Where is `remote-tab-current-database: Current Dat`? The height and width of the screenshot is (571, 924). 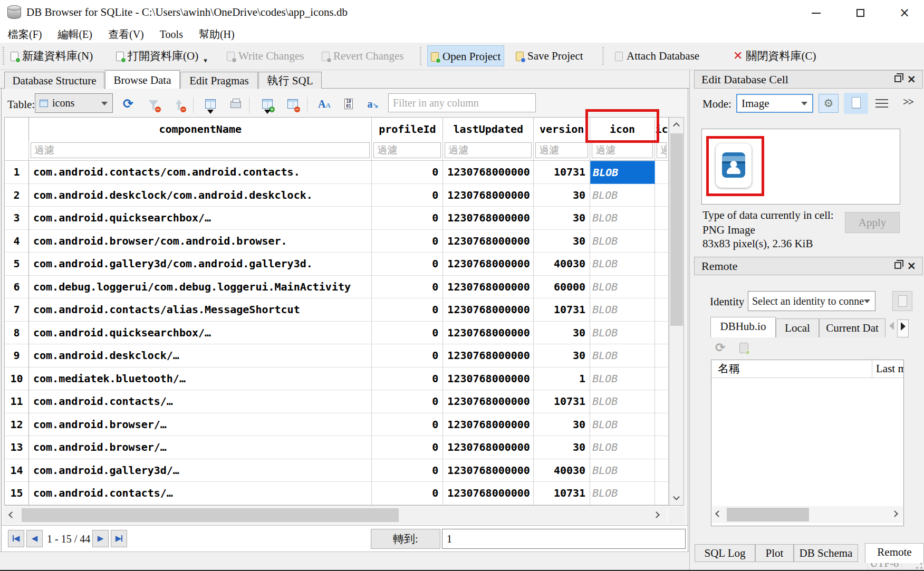 remote-tab-current-database: Current Dat is located at coordinates (852, 328).